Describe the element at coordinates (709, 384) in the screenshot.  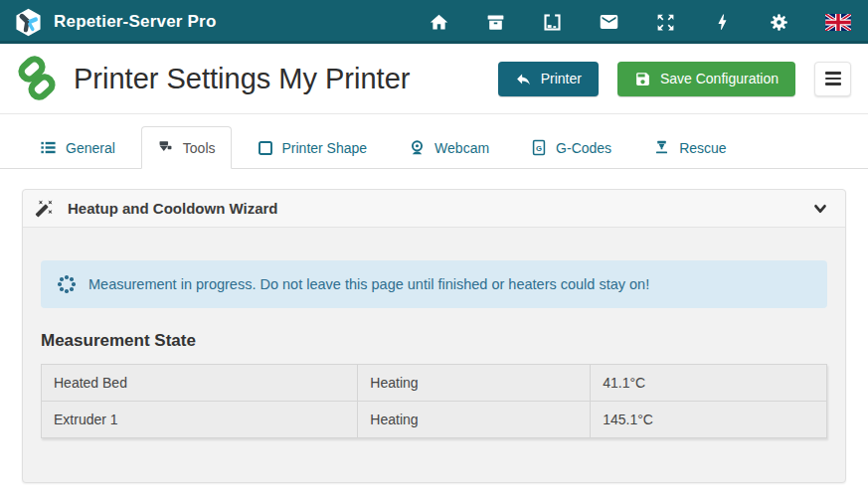
I see `heater-temperature: 41.1°C` at that location.